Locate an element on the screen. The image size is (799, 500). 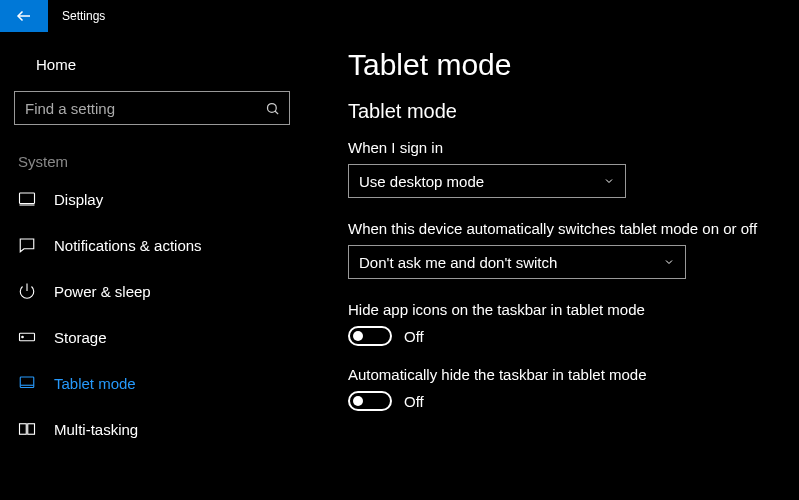
sidebar-item-multitasking: Multi-tasking is located at coordinates (163, 429).